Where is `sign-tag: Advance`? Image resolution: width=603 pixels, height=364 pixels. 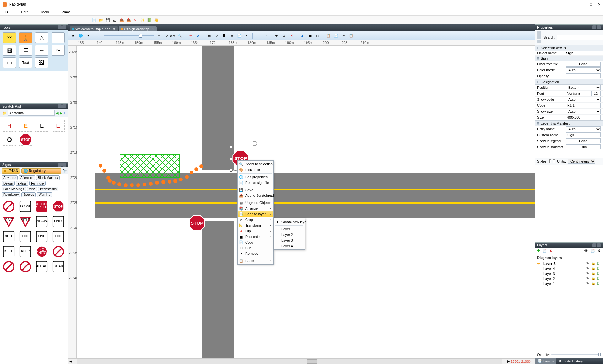 sign-tag: Advance is located at coordinates (9, 178).